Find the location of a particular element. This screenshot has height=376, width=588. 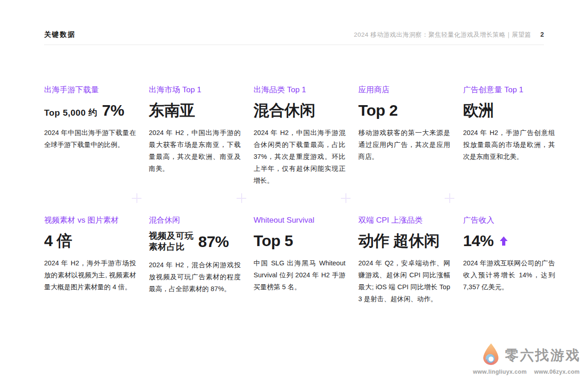

card-stat: Top 2 is located at coordinates (404, 110).